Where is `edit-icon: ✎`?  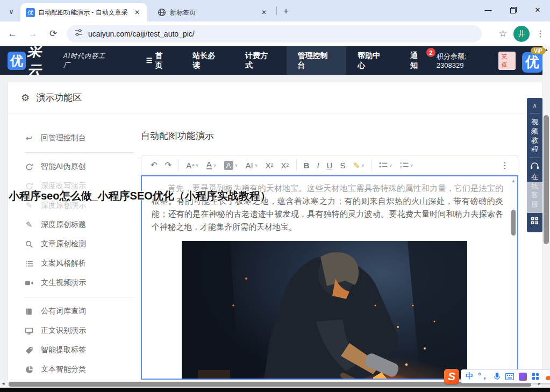
edit-icon: ✎ is located at coordinates (29, 225).